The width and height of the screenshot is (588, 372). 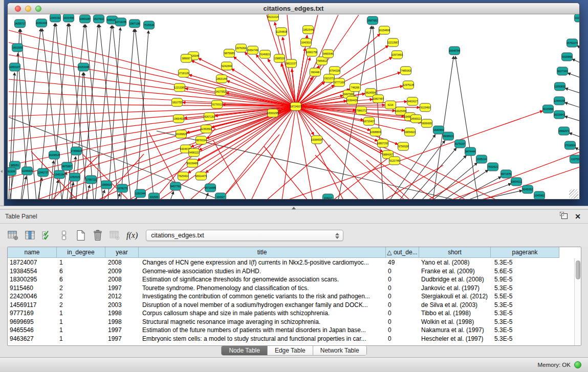 I want to click on network-node: 104217, so click(x=329, y=196).